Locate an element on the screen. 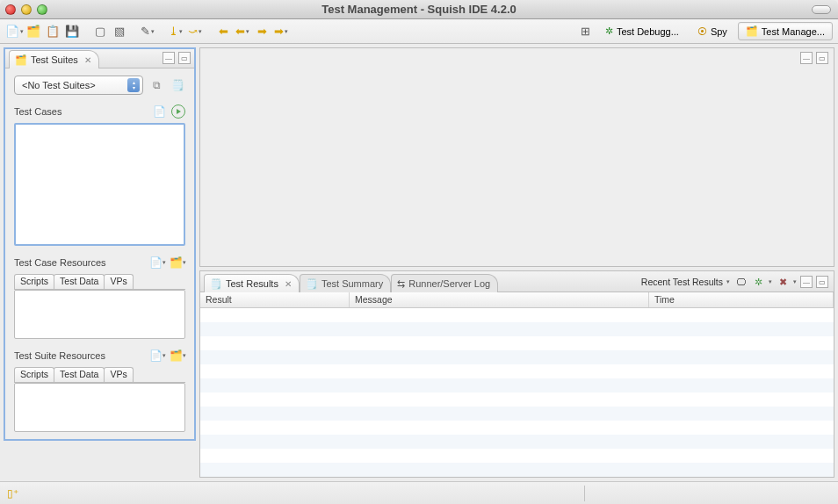  filter-icon: ⧉ is located at coordinates (156, 85).